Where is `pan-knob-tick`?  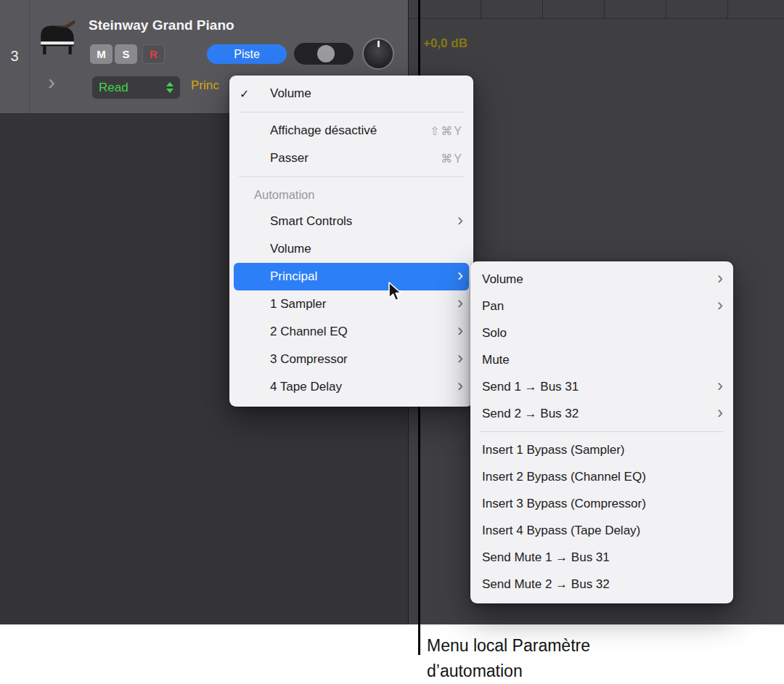 pan-knob-tick is located at coordinates (379, 44).